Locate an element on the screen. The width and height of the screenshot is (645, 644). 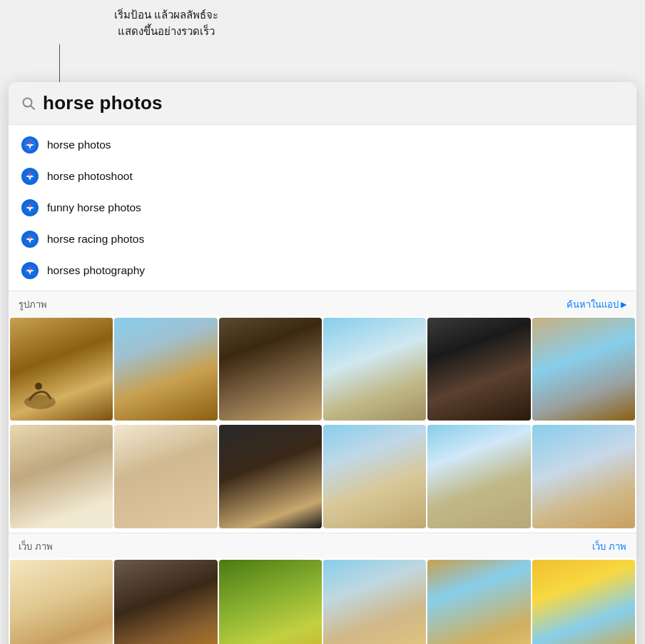
photos-section-link: ค้นหาในแอป ▶ is located at coordinates (596, 304).